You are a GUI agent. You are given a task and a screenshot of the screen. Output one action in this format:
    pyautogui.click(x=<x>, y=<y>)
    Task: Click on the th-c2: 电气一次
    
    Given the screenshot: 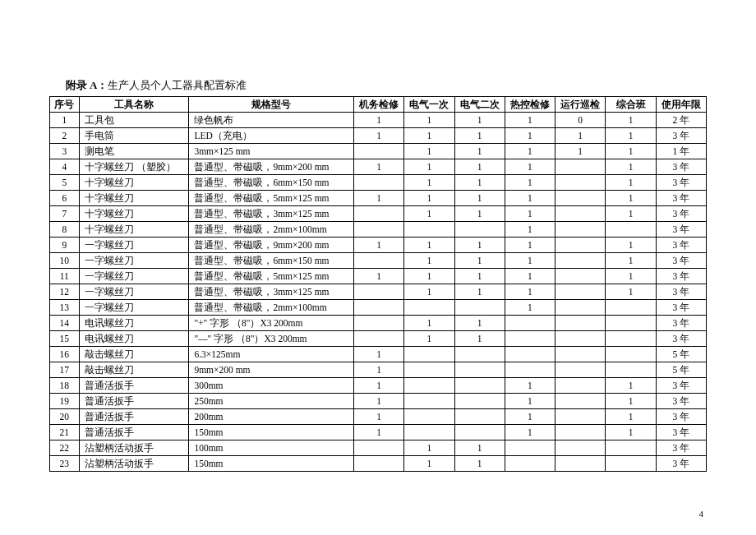 What is the action you would take?
    pyautogui.click(x=429, y=105)
    